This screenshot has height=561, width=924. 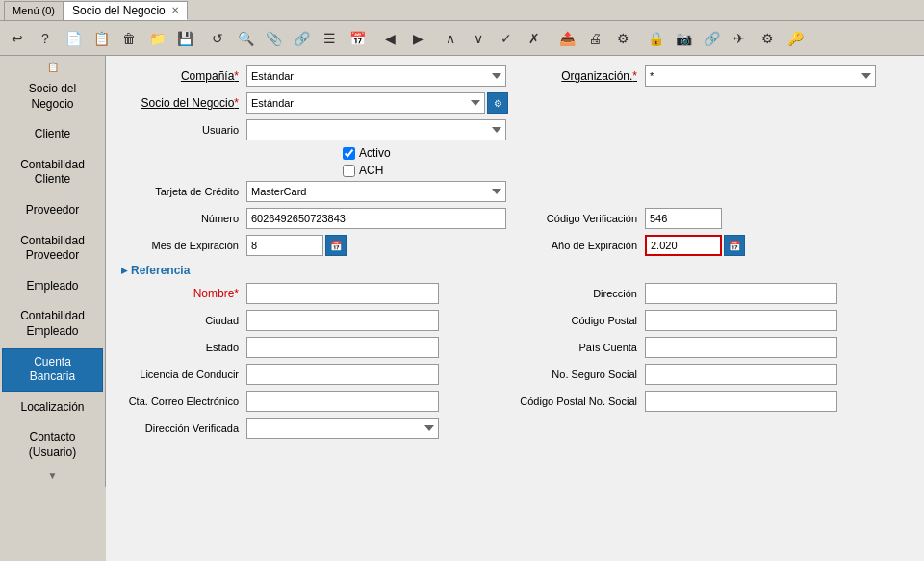 What do you see at coordinates (739, 38) in the screenshot?
I see `send-btn: ✈` at bounding box center [739, 38].